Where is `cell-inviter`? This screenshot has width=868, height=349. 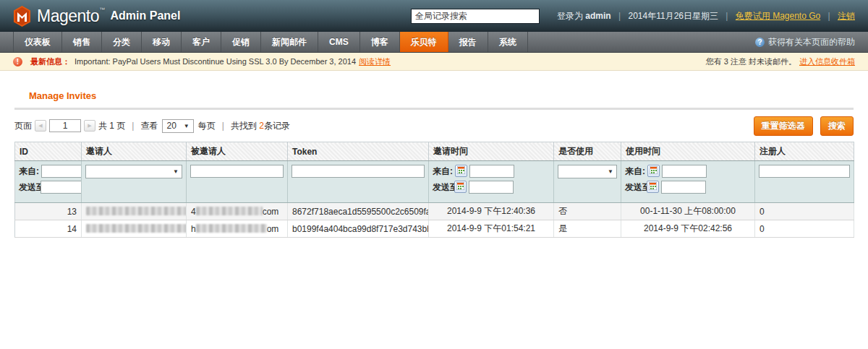 cell-inviter is located at coordinates (135, 212).